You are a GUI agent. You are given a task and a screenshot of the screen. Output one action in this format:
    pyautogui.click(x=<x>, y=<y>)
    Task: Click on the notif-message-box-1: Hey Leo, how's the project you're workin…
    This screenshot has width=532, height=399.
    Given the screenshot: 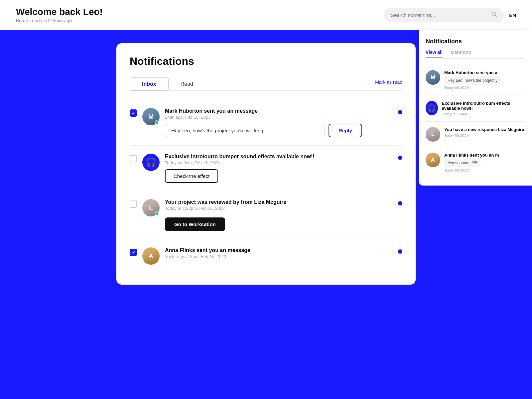 What is the action you would take?
    pyautogui.click(x=245, y=130)
    